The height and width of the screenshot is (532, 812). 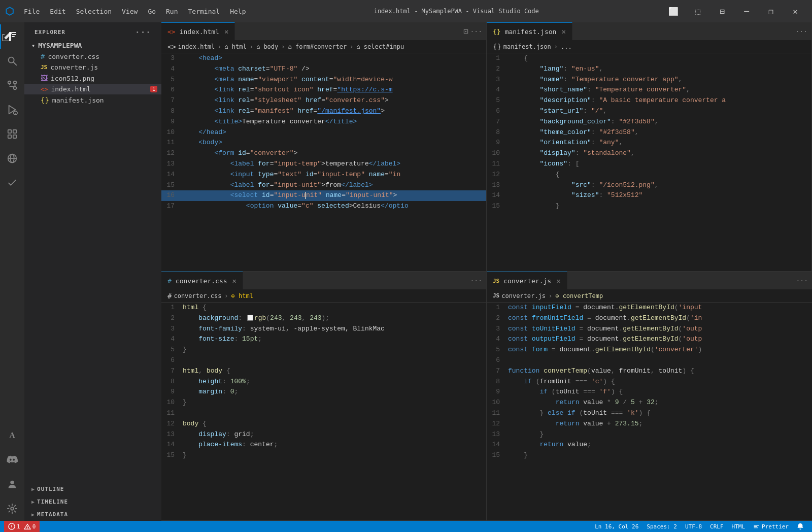 What do you see at coordinates (94, 11) in the screenshot?
I see `menu-selection: Selection` at bounding box center [94, 11].